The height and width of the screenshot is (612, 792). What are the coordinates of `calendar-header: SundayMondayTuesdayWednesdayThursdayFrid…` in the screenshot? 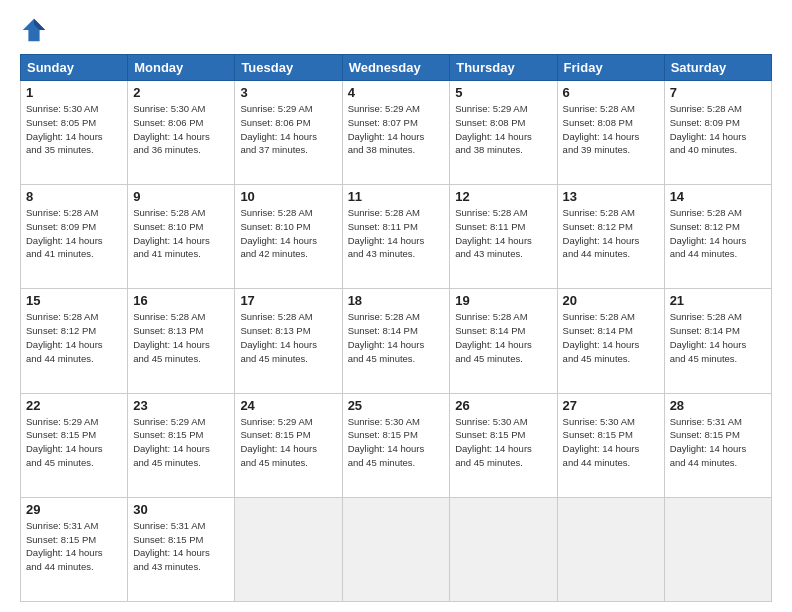 It's located at (396, 68).